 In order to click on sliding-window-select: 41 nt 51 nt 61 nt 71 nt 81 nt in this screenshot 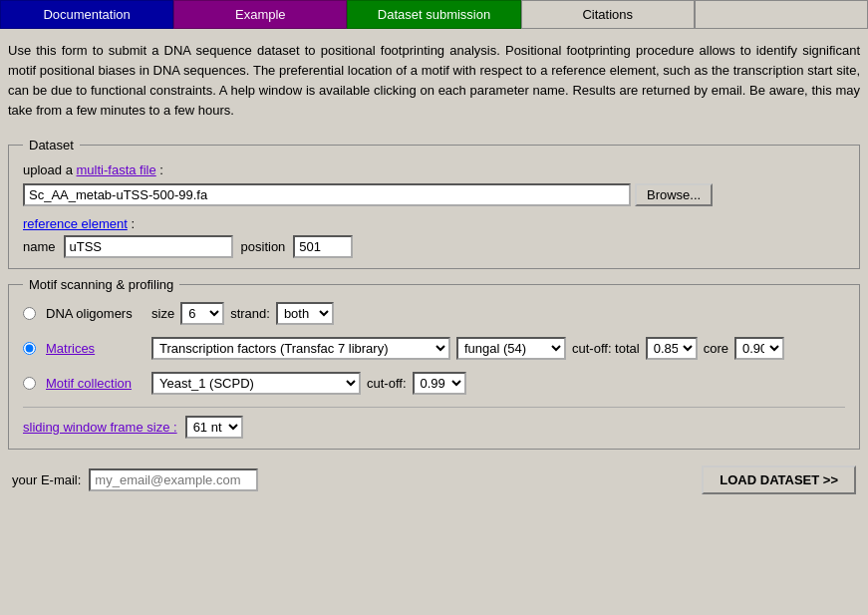, I will do `click(214, 427)`.